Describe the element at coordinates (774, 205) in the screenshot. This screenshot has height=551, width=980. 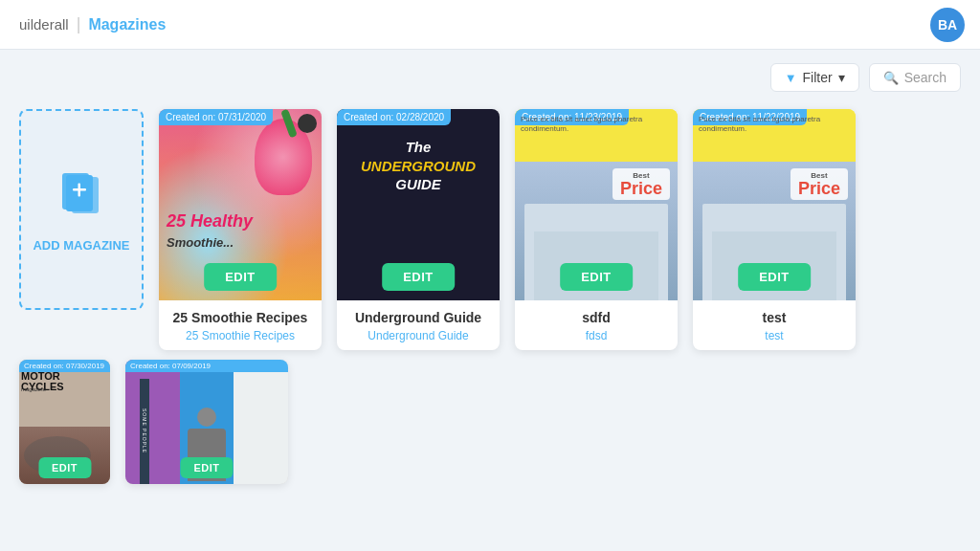
I see `card-image-realestate2: Created on: 11/22/2019 Puce ex bita sit …` at that location.